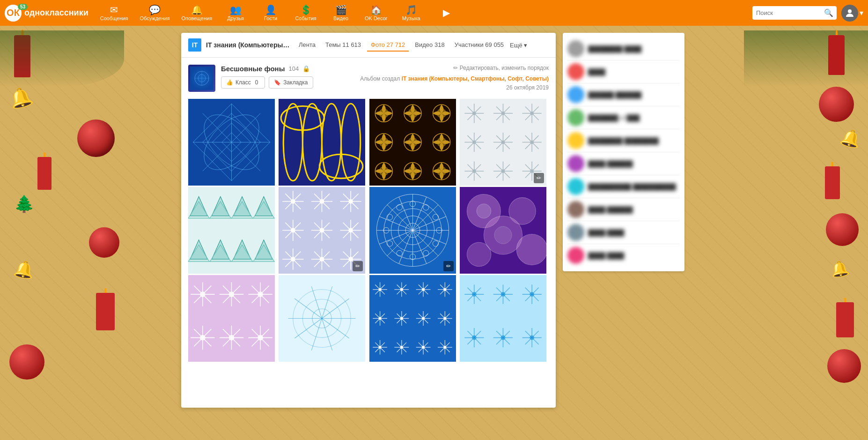 The width and height of the screenshot is (868, 440). I want to click on tab-video: Видео 318, so click(430, 45).